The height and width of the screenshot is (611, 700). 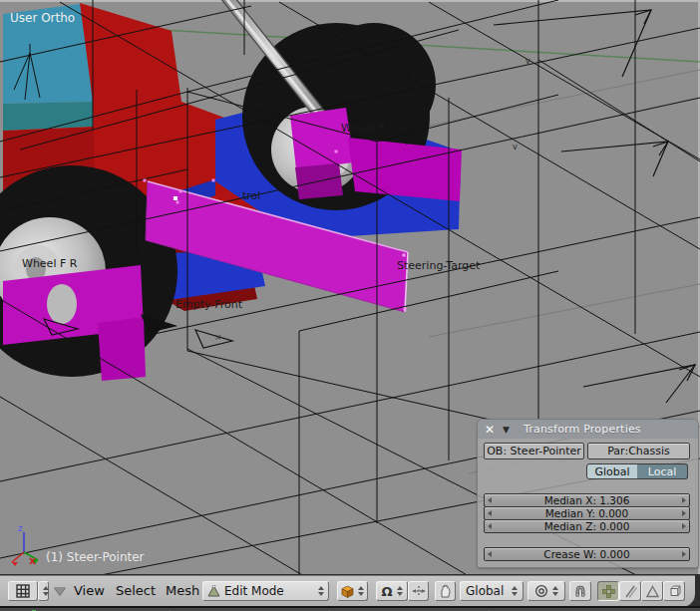 What do you see at coordinates (638, 451) in the screenshot?
I see `parent-field: Par:Chassis` at bounding box center [638, 451].